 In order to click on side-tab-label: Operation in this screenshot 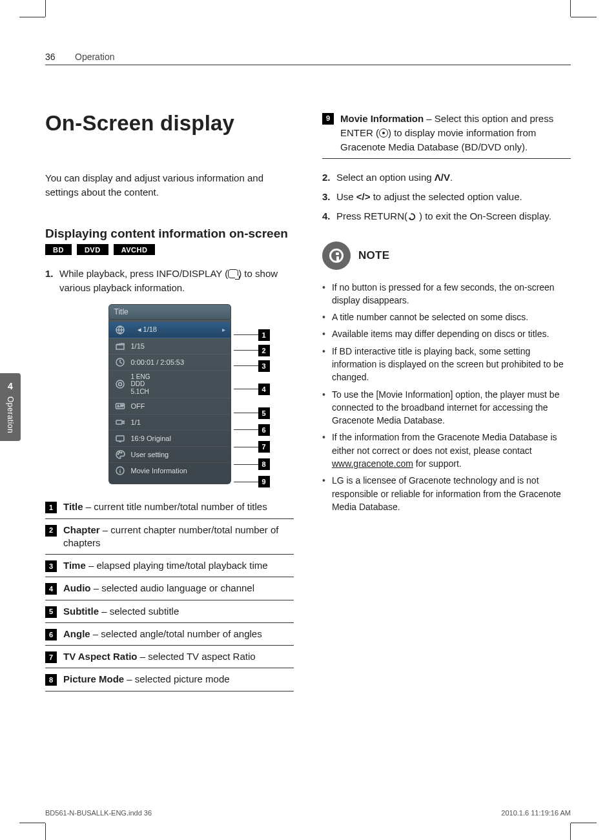, I will do `click(10, 415)`.